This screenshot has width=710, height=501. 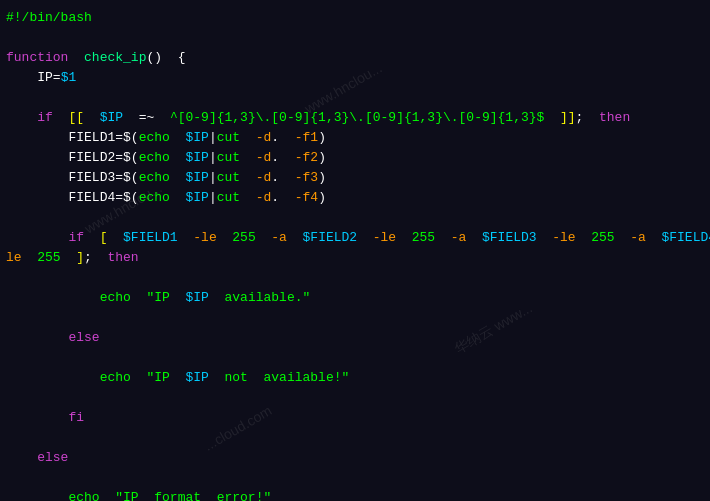 What do you see at coordinates (355, 18) in the screenshot?
I see `line-1: #!/bin/bash` at bounding box center [355, 18].